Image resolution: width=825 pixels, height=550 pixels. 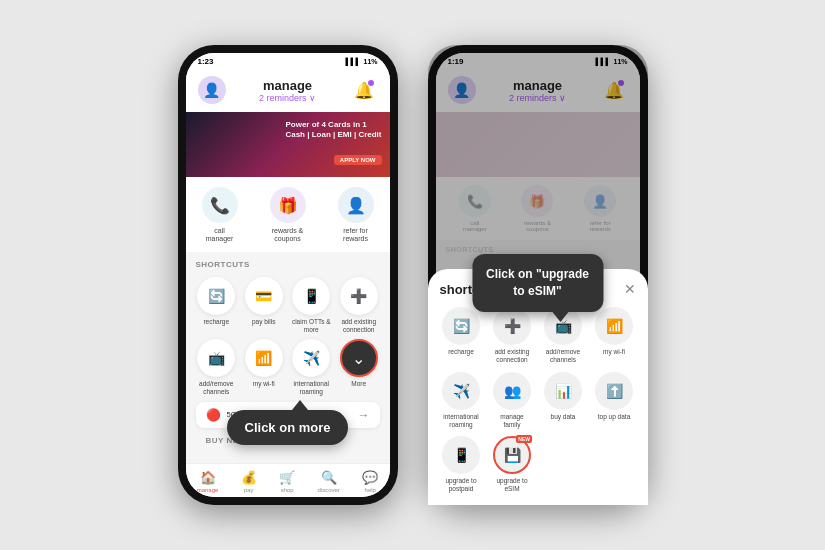 I want to click on channels-label: add/remove channels, so click(x=217, y=388).